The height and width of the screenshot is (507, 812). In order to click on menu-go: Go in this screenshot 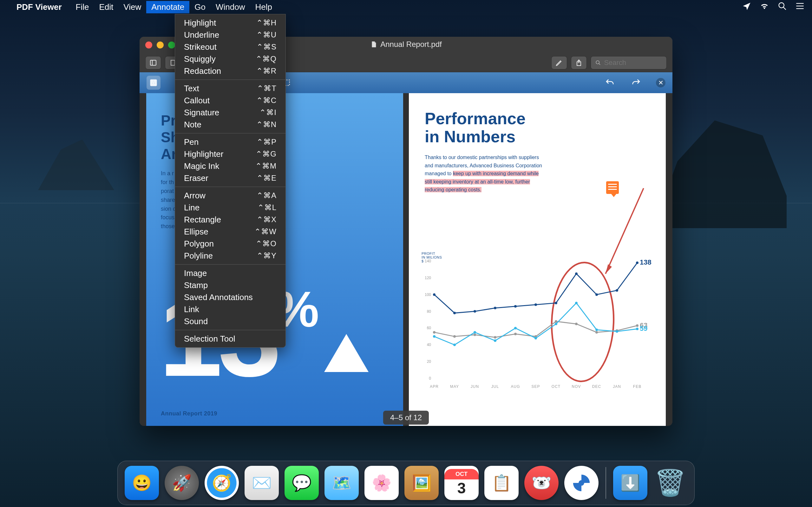, I will do `click(200, 7)`.